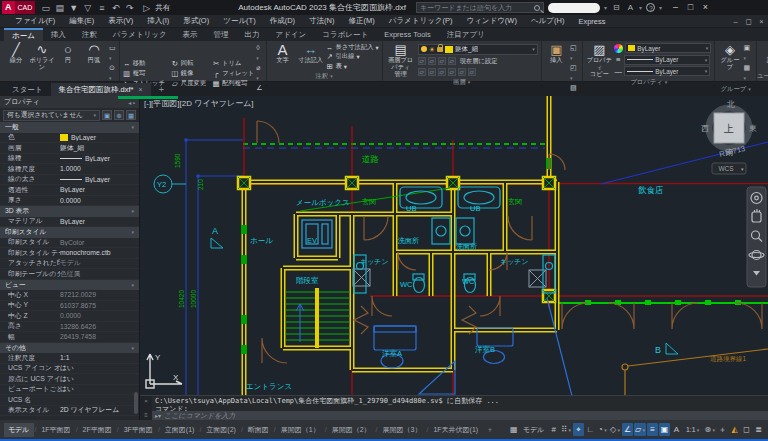  What do you see at coordinates (116, 8) in the screenshot?
I see `qat-icon-5: ↶` at bounding box center [116, 8].